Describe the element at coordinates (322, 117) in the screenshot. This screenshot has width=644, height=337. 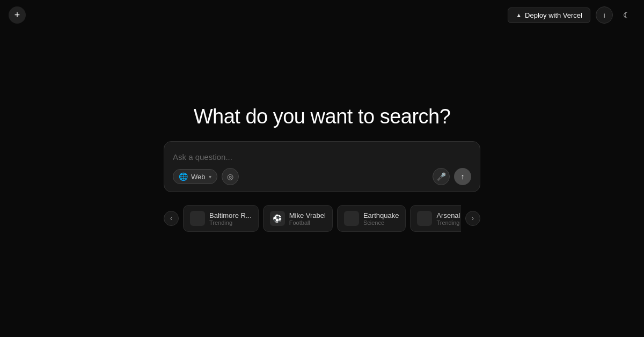
I see `page-title: What do you want to search?` at that location.